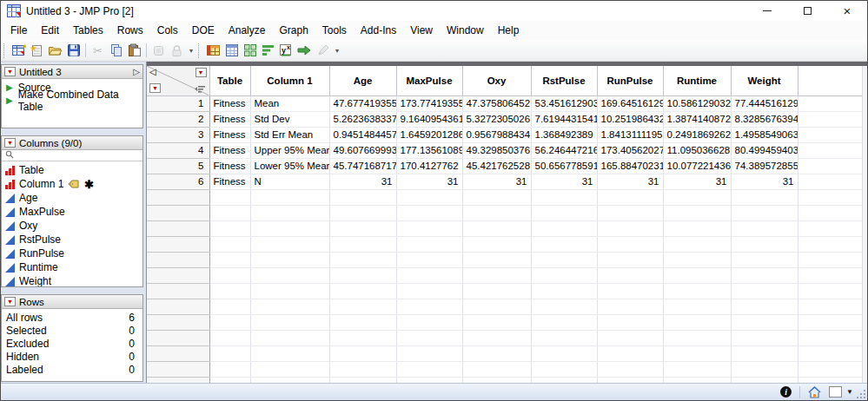 The height and width of the screenshot is (401, 868). I want to click on rows-menu-button: ▼, so click(155, 89).